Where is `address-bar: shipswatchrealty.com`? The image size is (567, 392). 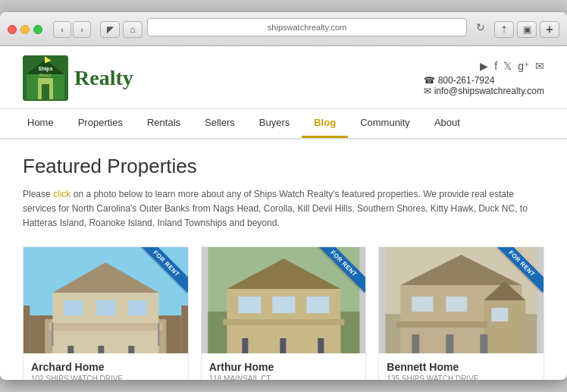
address-bar: shipswatchrealty.com is located at coordinates (307, 27).